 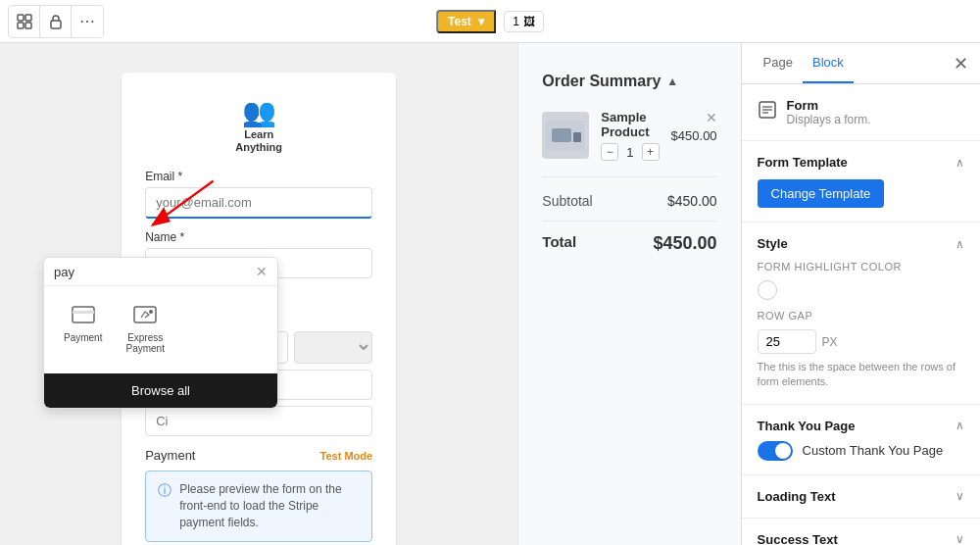 I want to click on form-block-desc: Displays a form., so click(x=829, y=120).